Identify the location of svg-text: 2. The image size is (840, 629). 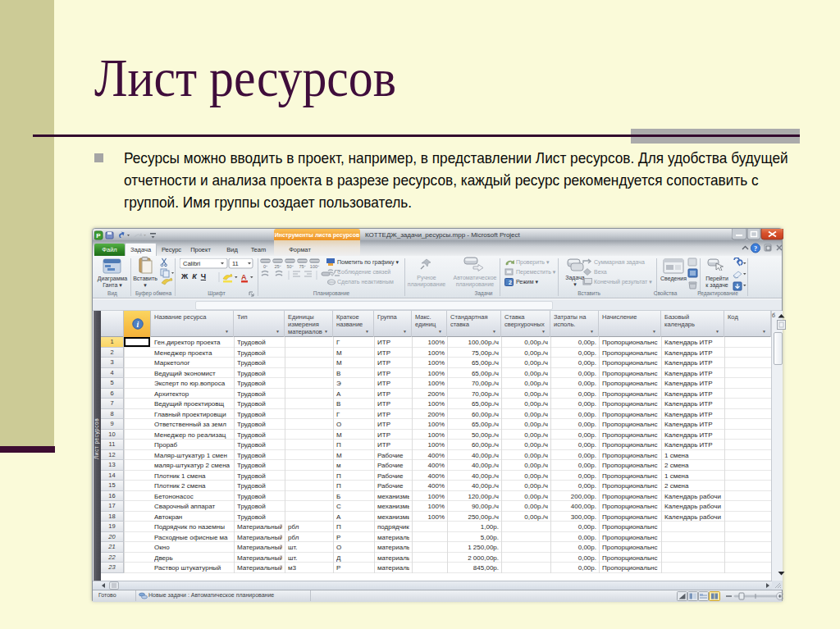
(510, 282).